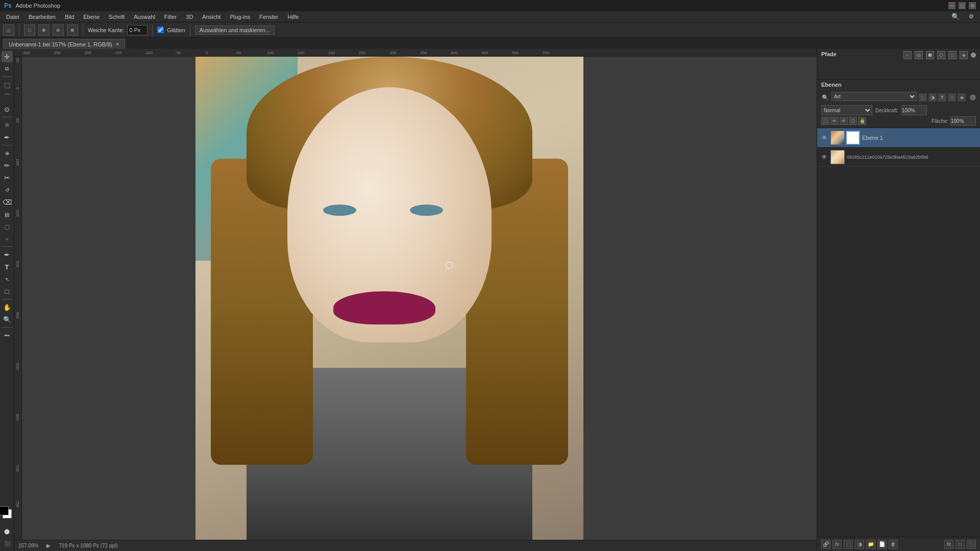 The image size is (980, 551). What do you see at coordinates (211, 17) in the screenshot?
I see `menu-ansicht: Ansicht` at bounding box center [211, 17].